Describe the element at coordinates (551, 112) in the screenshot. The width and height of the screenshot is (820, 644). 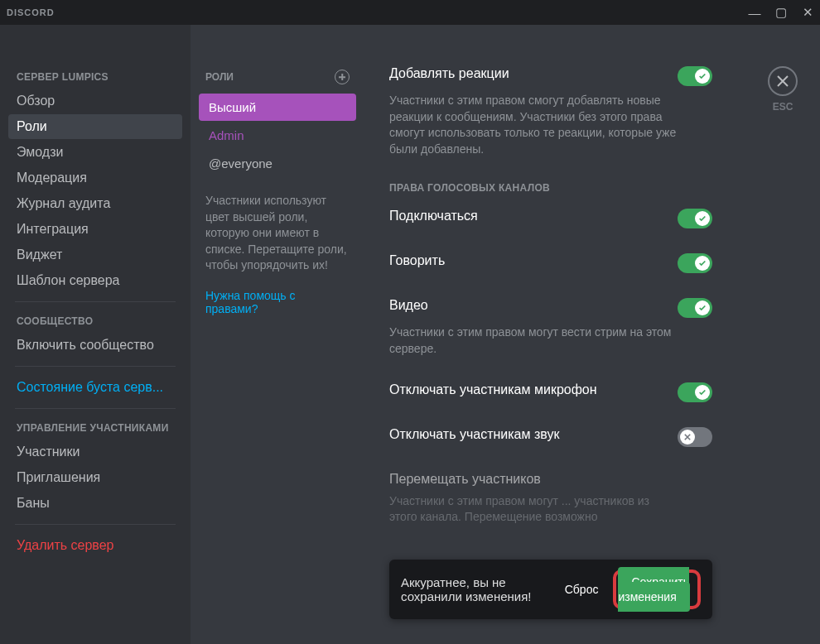
I see `perm-add-reactions: Добавлять реакции Участники с этим право…` at that location.